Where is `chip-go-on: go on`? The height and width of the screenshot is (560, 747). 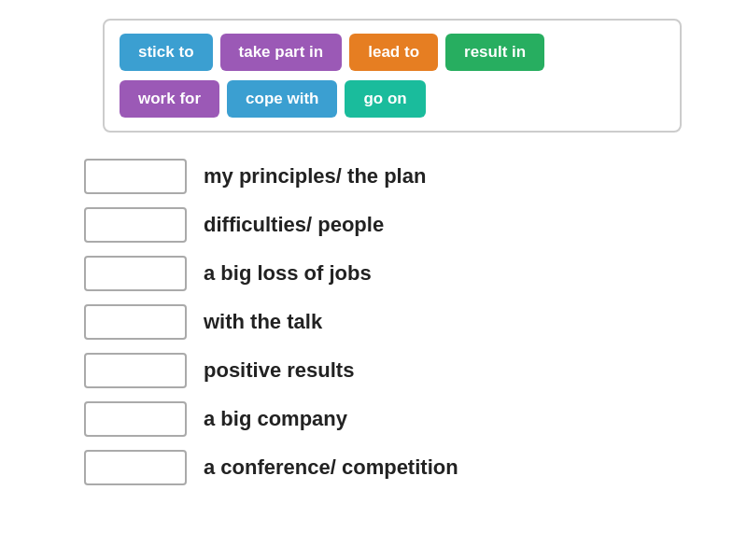
chip-go-on: go on is located at coordinates (385, 99).